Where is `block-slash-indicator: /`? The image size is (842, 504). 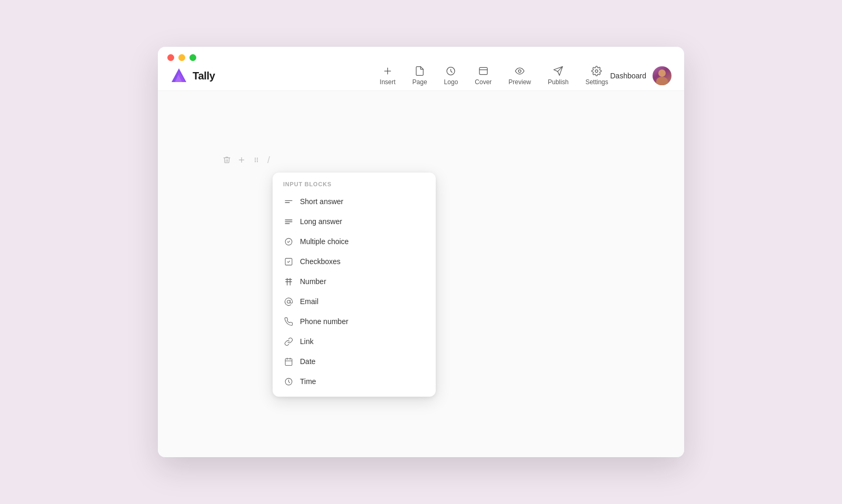
block-slash-indicator: / is located at coordinates (268, 160).